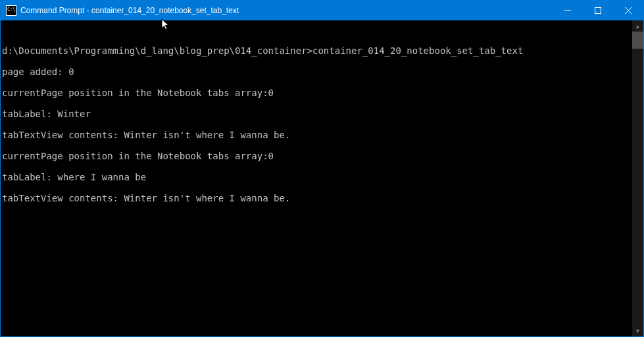 The image size is (644, 337). Describe the element at coordinates (568, 11) in the screenshot. I see `minimize-icon` at that location.